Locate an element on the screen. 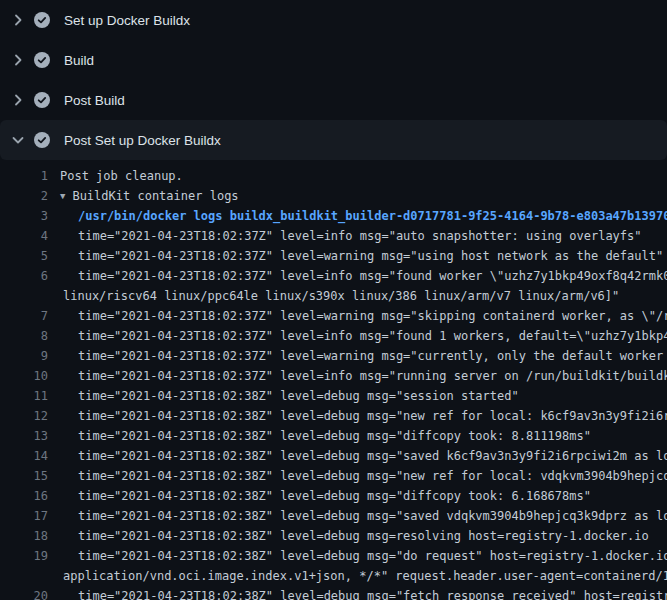 The height and width of the screenshot is (600, 667). line-number: 8 is located at coordinates (24, 336).